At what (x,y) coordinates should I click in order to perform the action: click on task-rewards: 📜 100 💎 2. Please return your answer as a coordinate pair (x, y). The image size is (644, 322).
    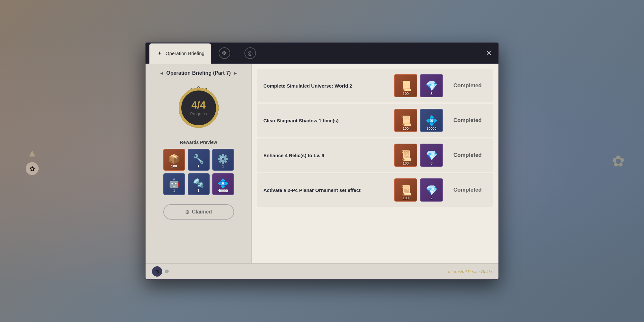
    Looking at the image, I should click on (419, 190).